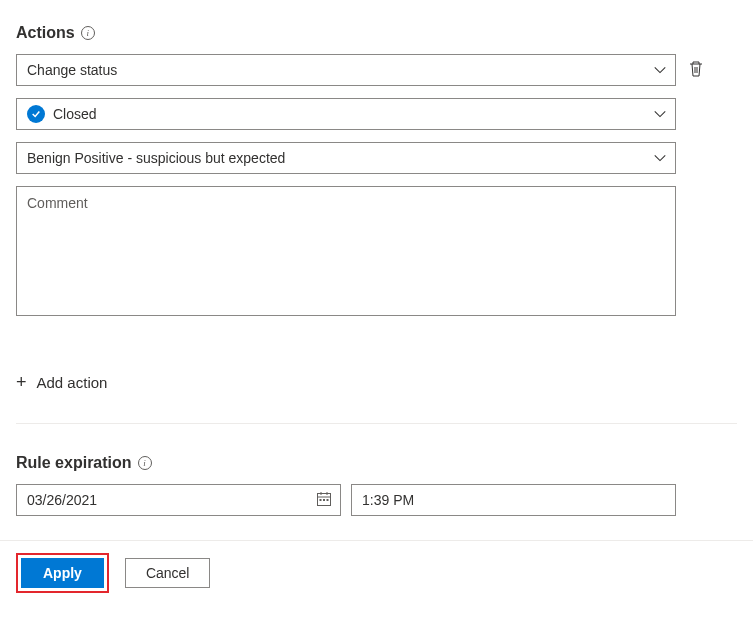 The image size is (753, 643). I want to click on plus-icon: +, so click(22, 382).